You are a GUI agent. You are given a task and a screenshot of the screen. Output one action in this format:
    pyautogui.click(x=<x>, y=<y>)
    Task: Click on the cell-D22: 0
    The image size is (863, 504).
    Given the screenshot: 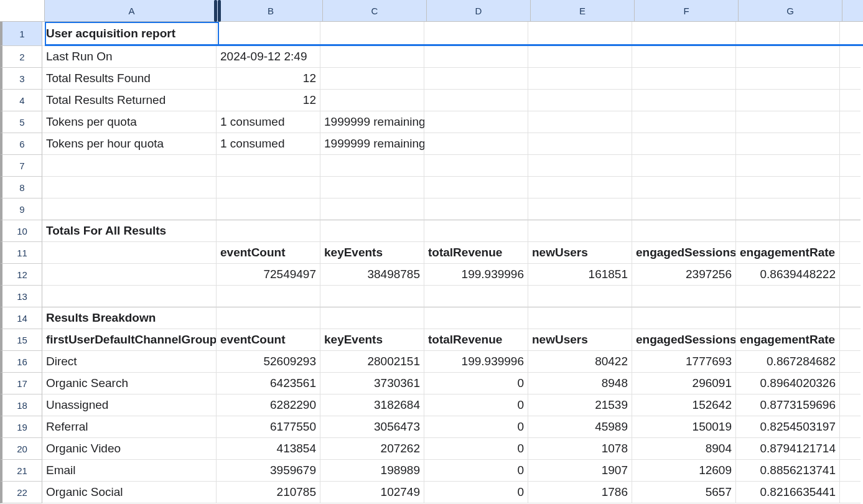 What is the action you would take?
    pyautogui.click(x=477, y=493)
    